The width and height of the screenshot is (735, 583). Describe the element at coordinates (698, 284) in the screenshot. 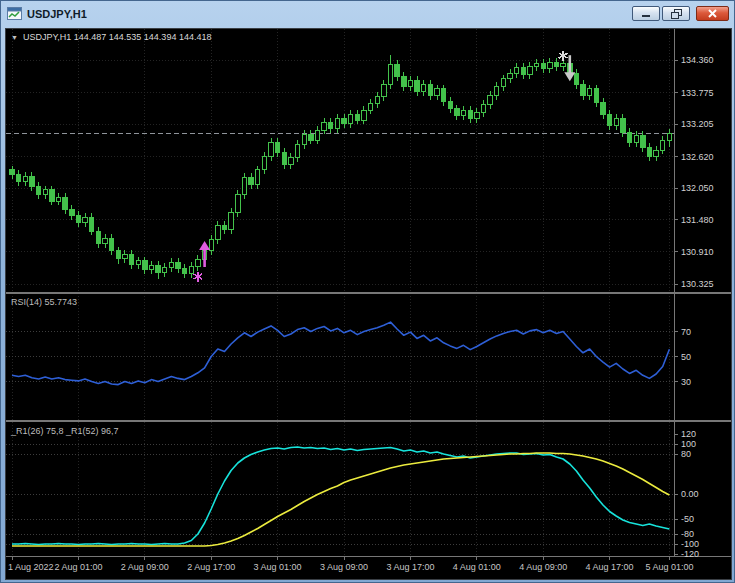

I see `svg-text: 130.325` at that location.